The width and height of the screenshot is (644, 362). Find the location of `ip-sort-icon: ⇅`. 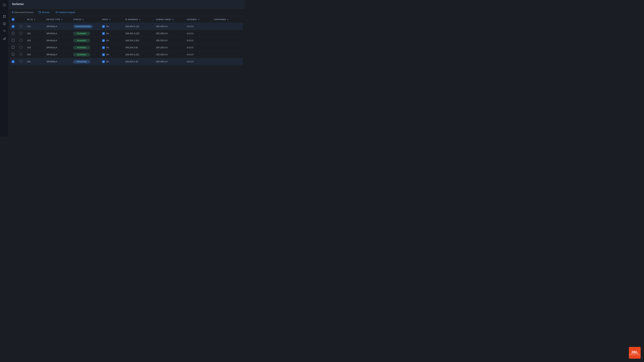

ip-sort-icon: ⇅ is located at coordinates (140, 19).